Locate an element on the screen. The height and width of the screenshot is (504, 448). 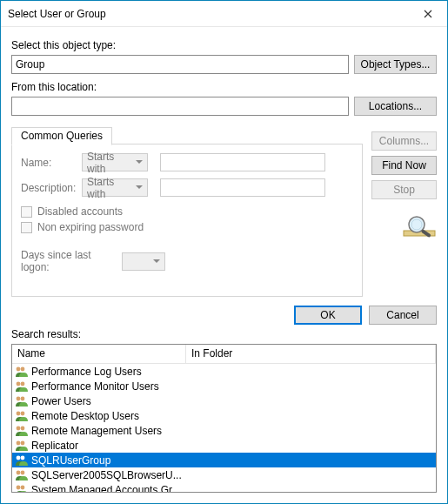
location-field is located at coordinates (180, 106).